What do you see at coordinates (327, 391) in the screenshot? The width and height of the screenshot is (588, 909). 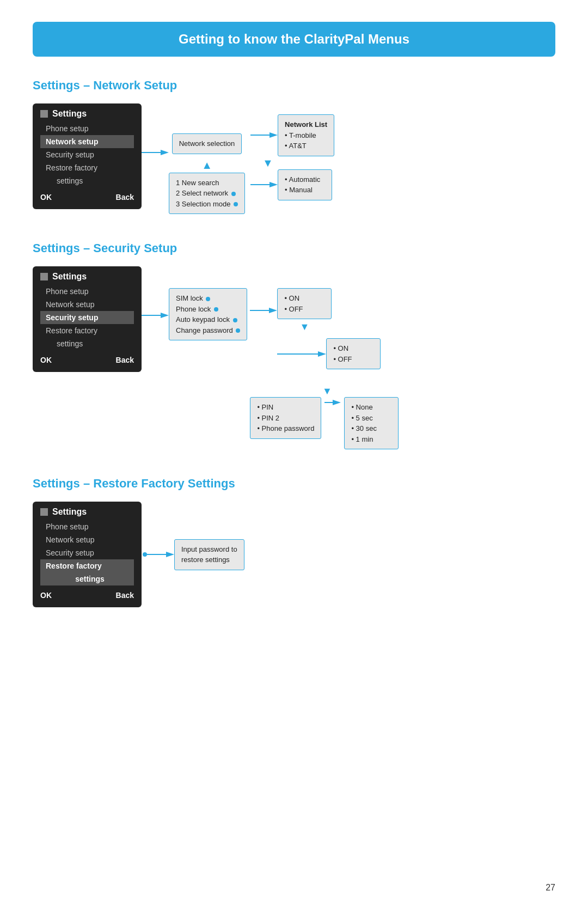 I see `arrow-down-sec-2: ▼` at bounding box center [327, 391].